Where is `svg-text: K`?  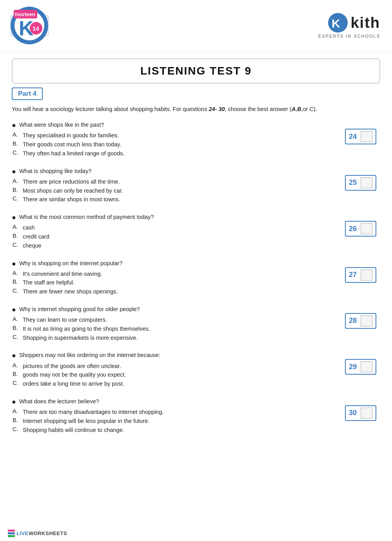
svg-text: K is located at coordinates (336, 24).